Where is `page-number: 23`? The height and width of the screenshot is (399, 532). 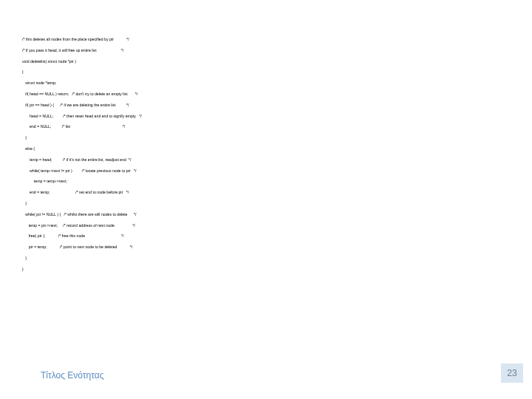 page-number: 23 is located at coordinates (512, 373).